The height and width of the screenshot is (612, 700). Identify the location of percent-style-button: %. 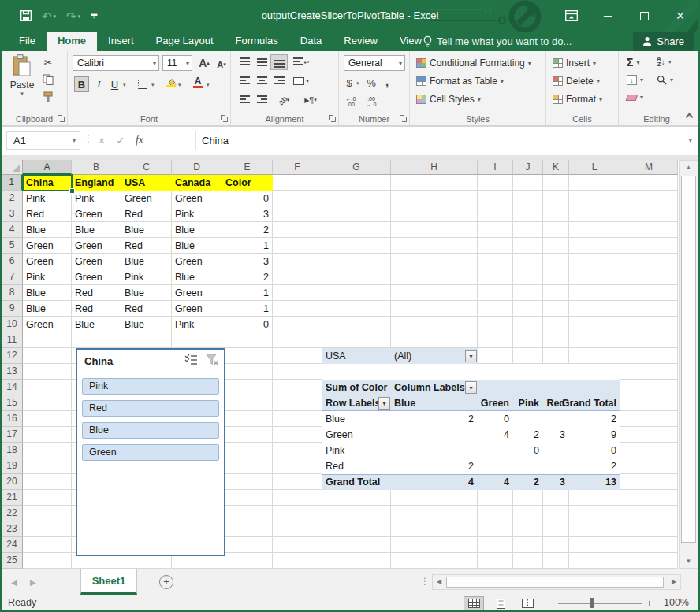
(371, 83).